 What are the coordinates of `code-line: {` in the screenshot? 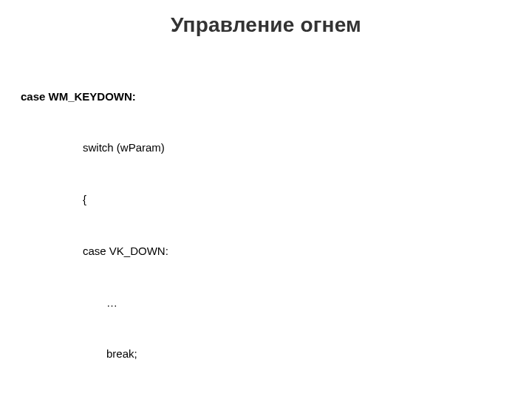 It's located at (266, 200).